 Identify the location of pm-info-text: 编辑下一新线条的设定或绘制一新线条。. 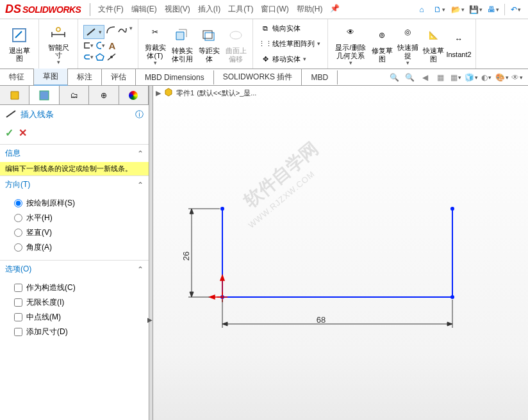
(74, 169).